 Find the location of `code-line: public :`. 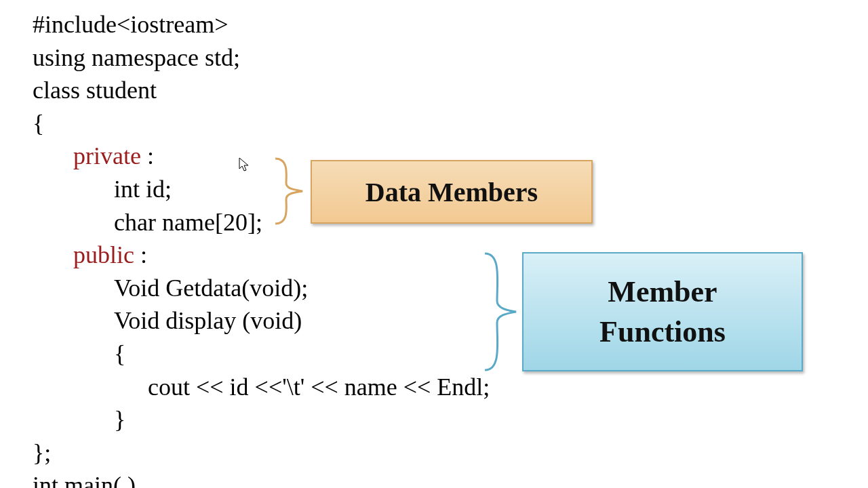

code-line: public : is located at coordinates (261, 255).